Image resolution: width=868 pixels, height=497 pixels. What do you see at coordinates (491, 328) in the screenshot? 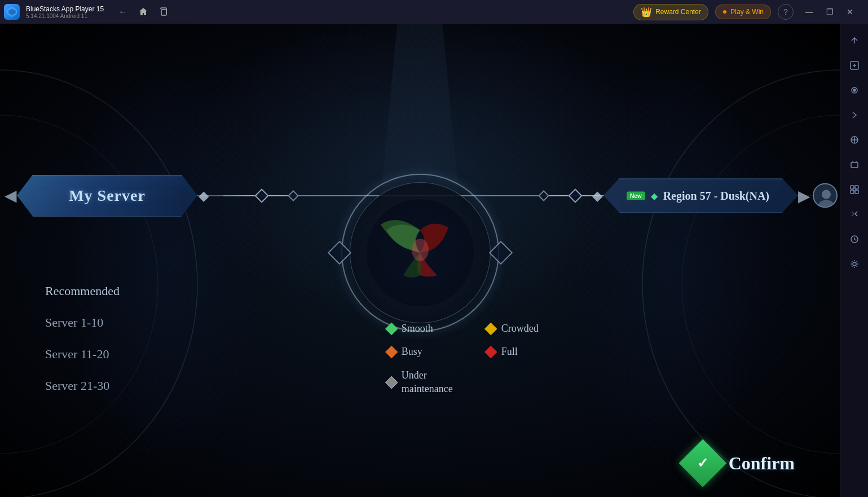
I see `crowded-icon` at bounding box center [491, 328].